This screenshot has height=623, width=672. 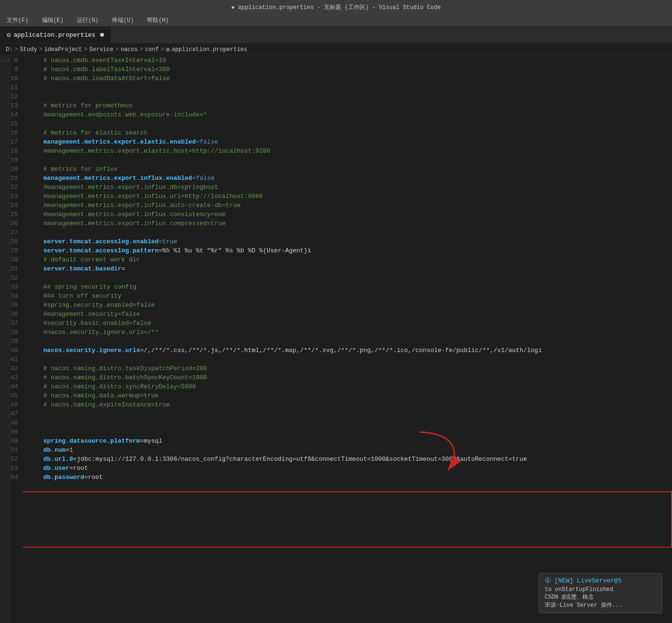 I want to click on code-line: db.user=root, so click(x=350, y=468).